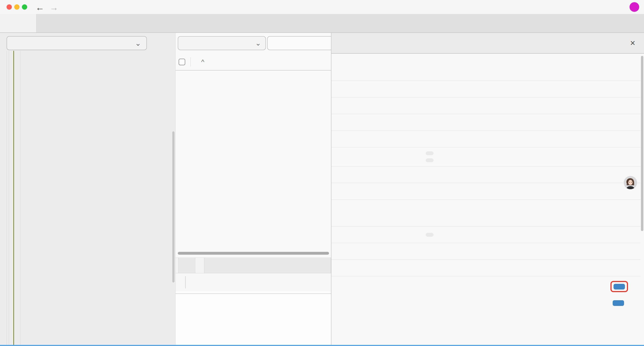 The image size is (644, 346). Describe the element at coordinates (186, 282) in the screenshot. I see `toolbar-divider` at that location.